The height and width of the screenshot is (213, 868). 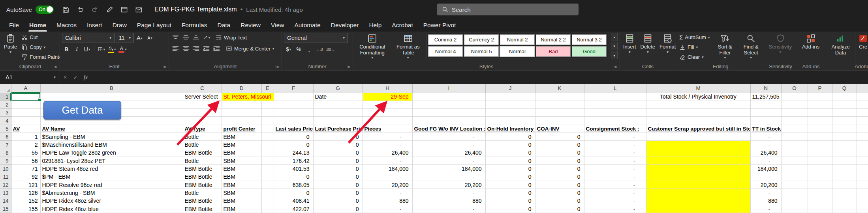 I want to click on column-header-D: D, so click(x=242, y=88).